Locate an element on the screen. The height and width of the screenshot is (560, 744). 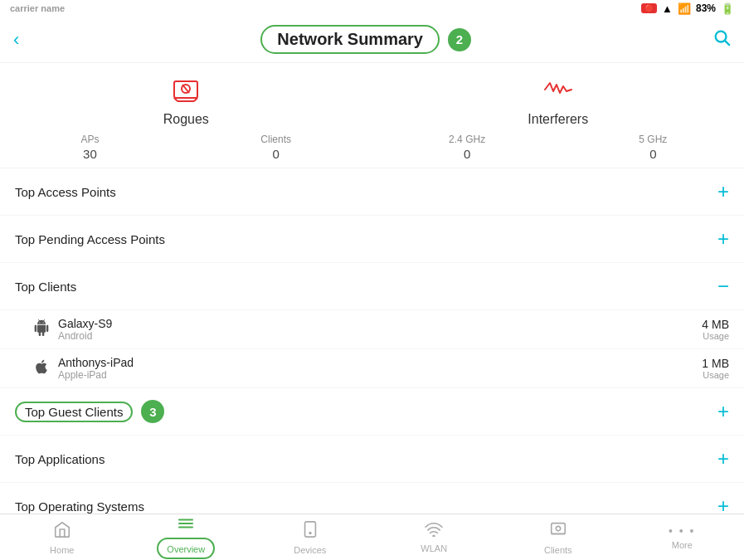
top-pending-aps-toggle: + is located at coordinates (723, 239).